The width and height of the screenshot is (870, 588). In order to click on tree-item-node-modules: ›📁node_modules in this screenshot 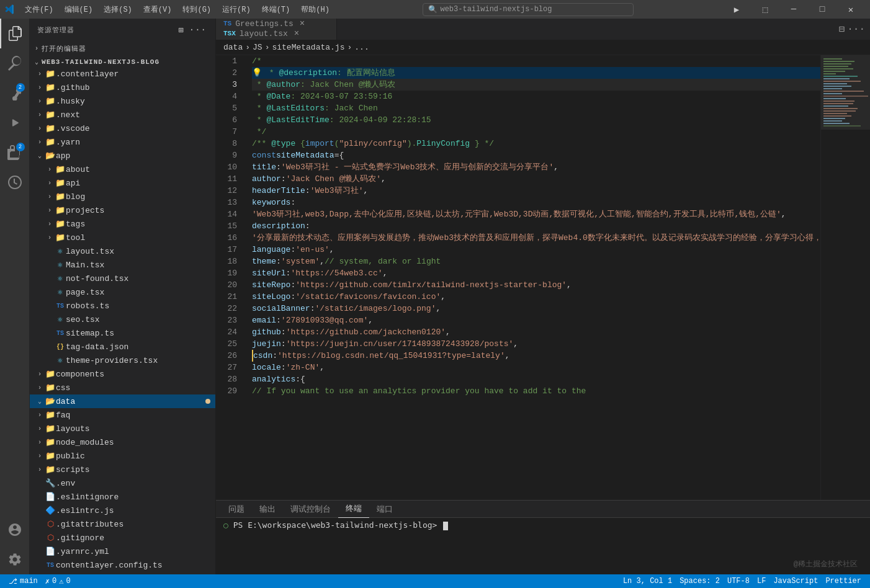, I will do `click(123, 442)`.